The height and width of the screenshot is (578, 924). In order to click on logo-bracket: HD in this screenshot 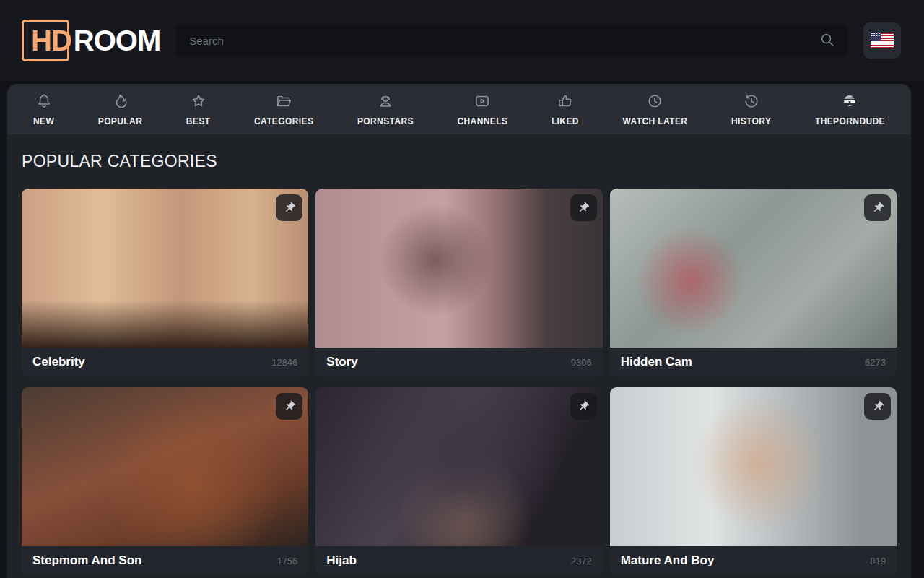, I will do `click(45, 40)`.